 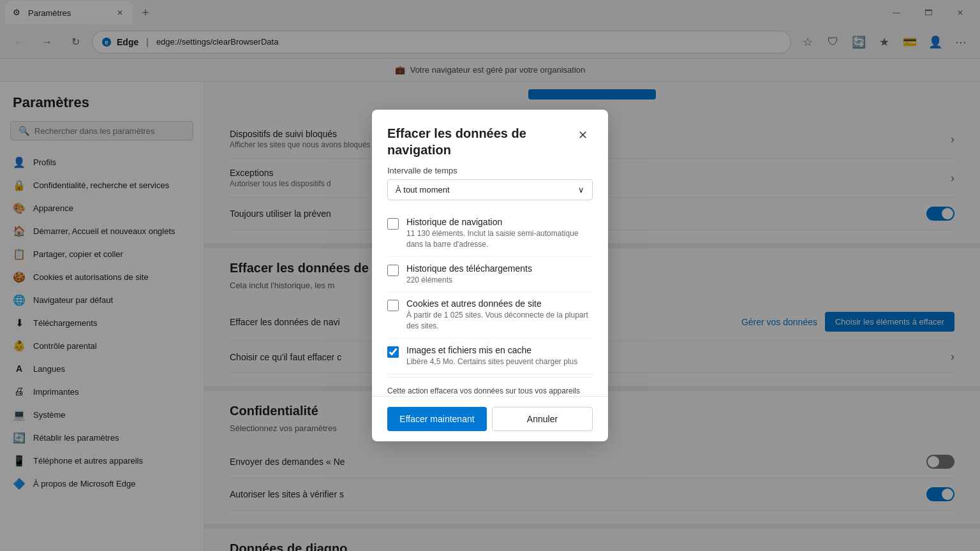 What do you see at coordinates (488, 392) in the screenshot?
I see `sync-notice-text: Cette action effacera vos données sur to…` at bounding box center [488, 392].